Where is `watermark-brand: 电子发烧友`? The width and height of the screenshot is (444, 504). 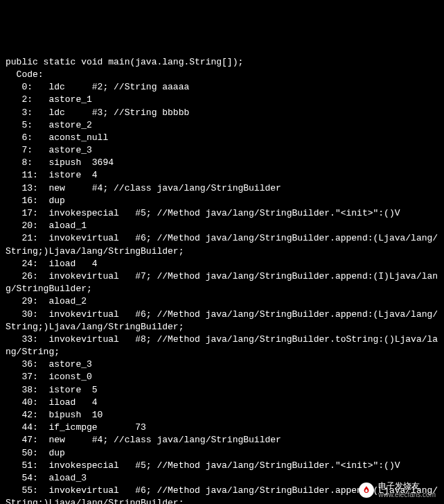 watermark-brand: 电子发烧友 is located at coordinates (407, 487).